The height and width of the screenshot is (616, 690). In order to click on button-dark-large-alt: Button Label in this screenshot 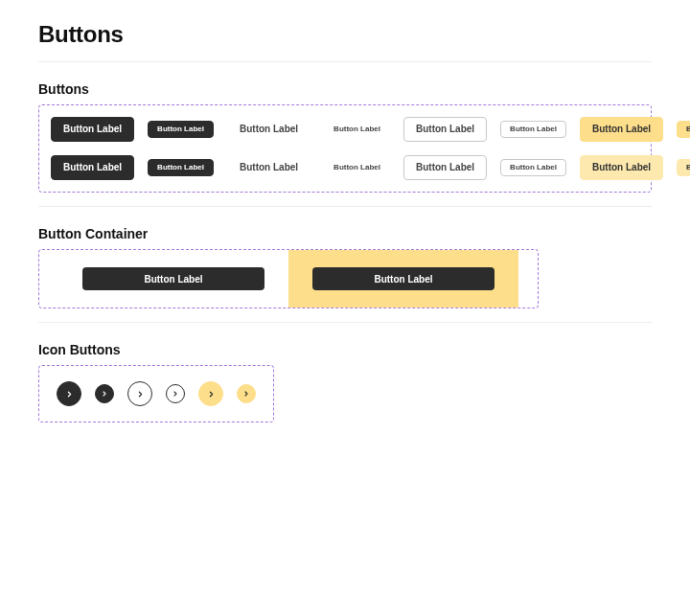, I will do `click(92, 168)`.